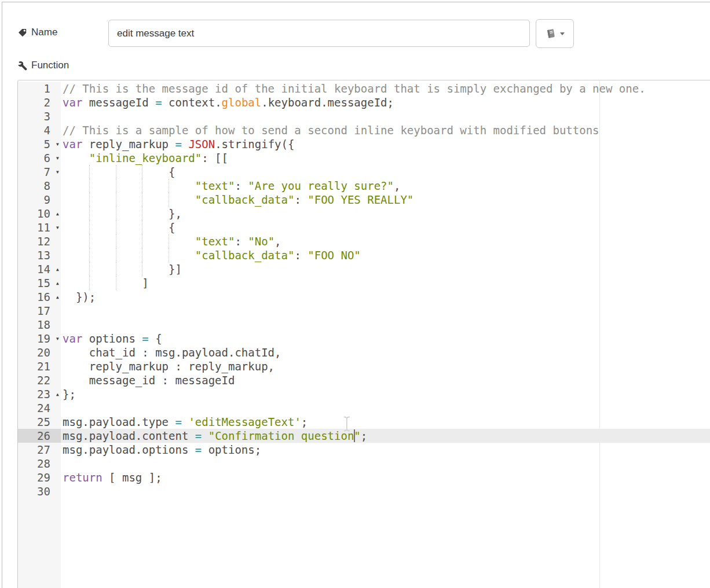 Image resolution: width=710 pixels, height=588 pixels. Describe the element at coordinates (386, 352) in the screenshot. I see `code-line: chat_id : msg.payload.chatId,` at that location.